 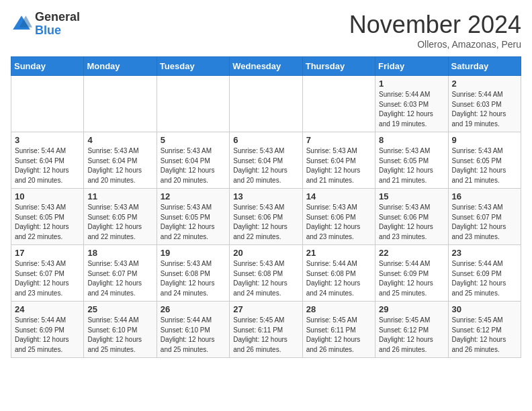 What do you see at coordinates (412, 273) in the screenshot?
I see `day-cell: 22Sunrise: 5:44 AM Sunset: 6:09 PM Dayli…` at bounding box center [412, 273].